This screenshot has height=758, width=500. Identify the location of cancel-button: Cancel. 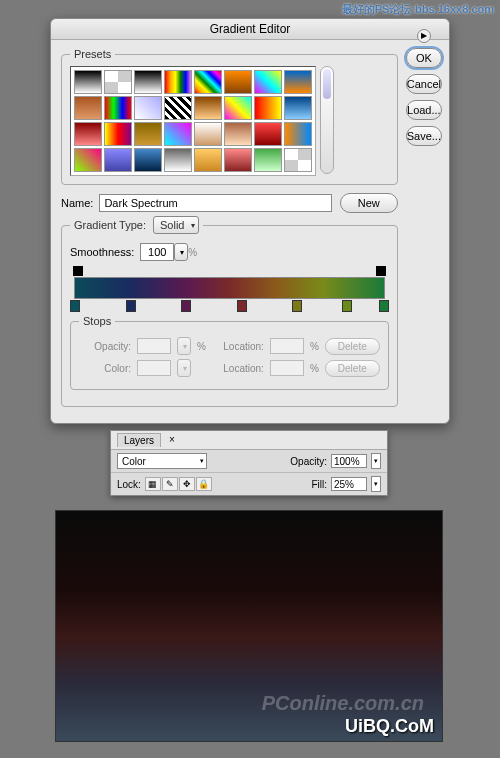
(424, 84).